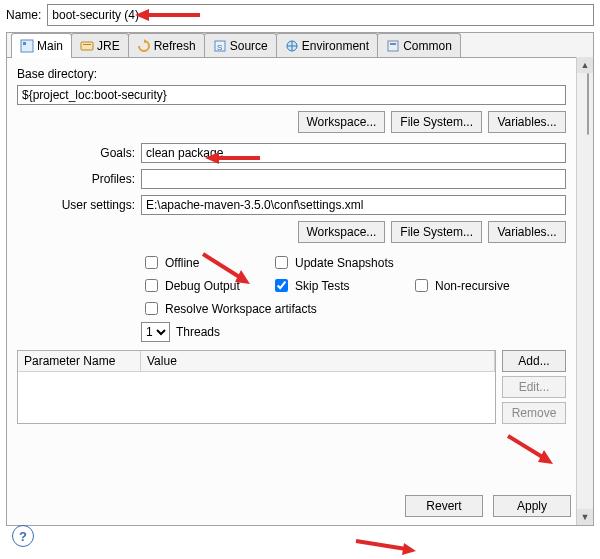 The image size is (600, 559). I want to click on tab-refresh: Refresh, so click(166, 45).